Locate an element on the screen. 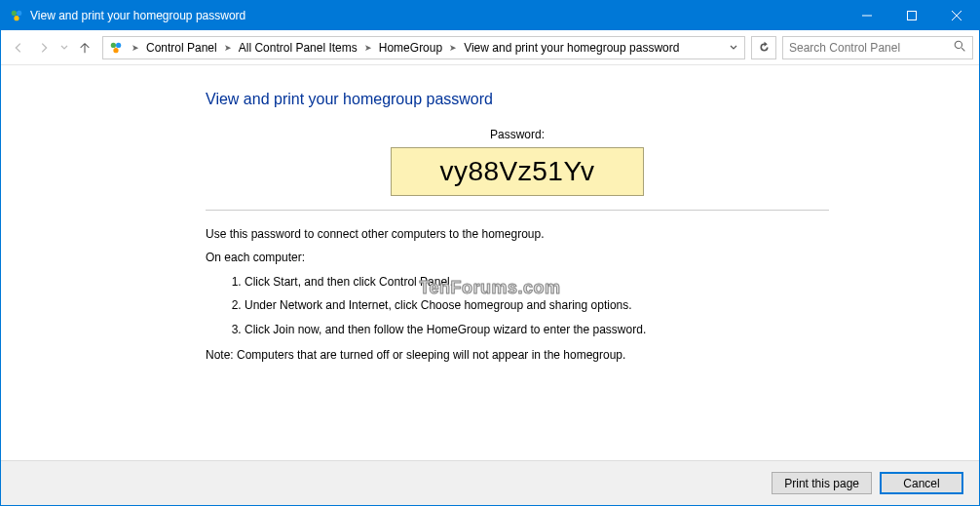 The height and width of the screenshot is (506, 980). step-item: Under Network and Internet, click Choose… is located at coordinates (537, 305).